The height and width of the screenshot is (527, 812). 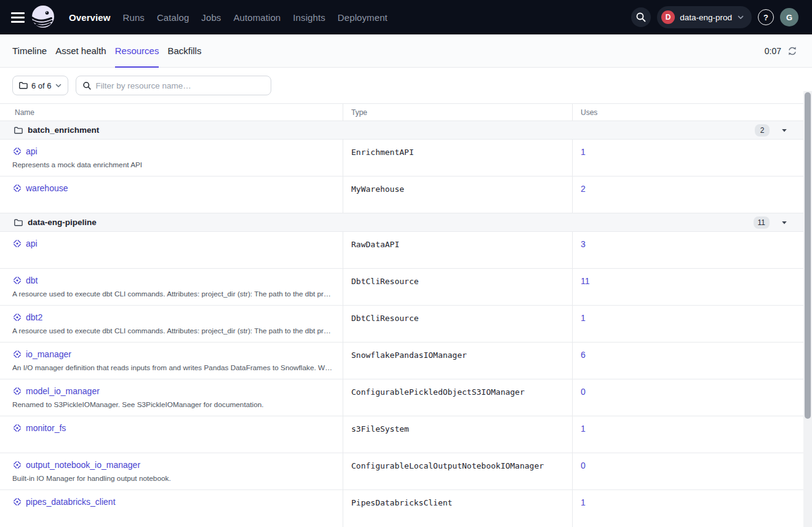 What do you see at coordinates (458, 397) in the screenshot?
I see `resource-type: ConfigurablePickledObjectS3IOManager` at bounding box center [458, 397].